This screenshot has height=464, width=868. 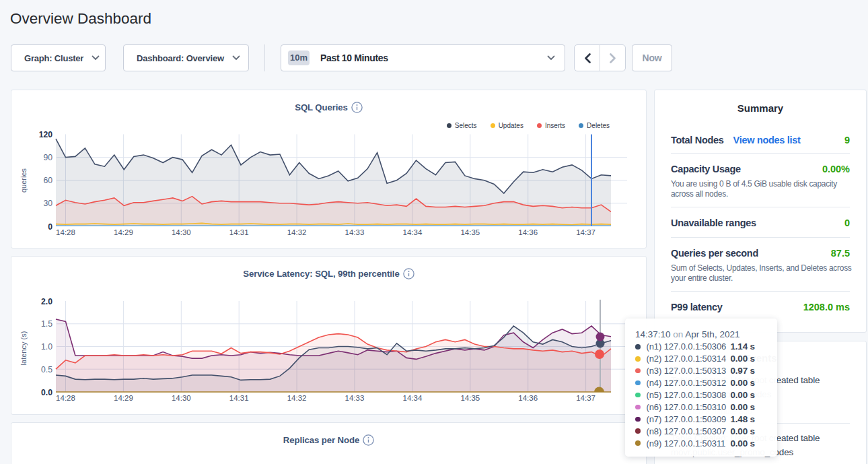 I want to click on svg-text: 1.5, so click(x=47, y=324).